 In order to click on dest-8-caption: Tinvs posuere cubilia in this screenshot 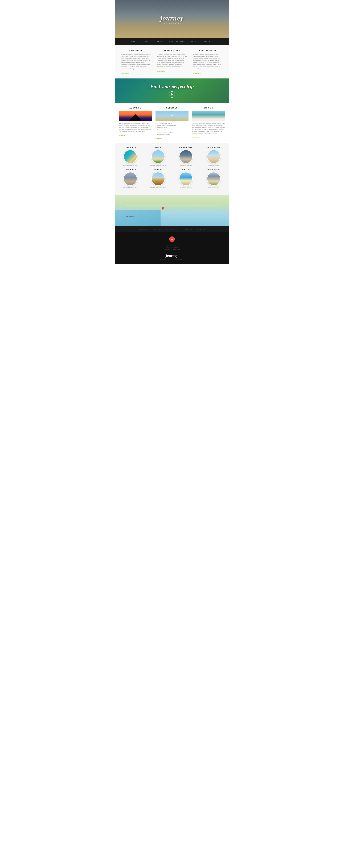, I will do `click(214, 187)`.